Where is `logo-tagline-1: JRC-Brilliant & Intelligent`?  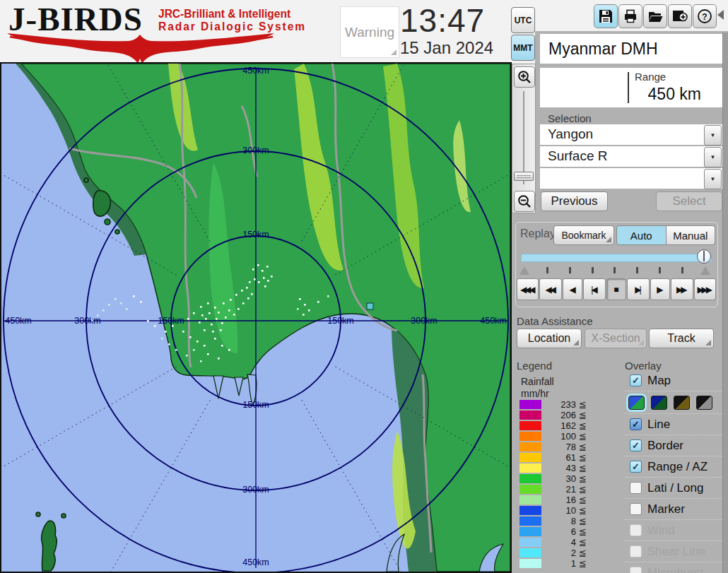
logo-tagline-1: JRC-Brilliant & Intelligent is located at coordinates (225, 14).